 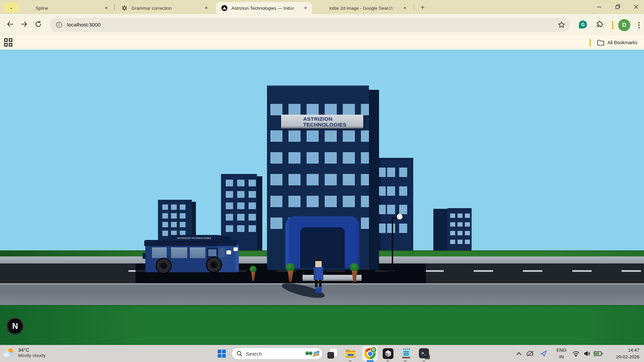 I want to click on lamp-globe, so click(x=400, y=217).